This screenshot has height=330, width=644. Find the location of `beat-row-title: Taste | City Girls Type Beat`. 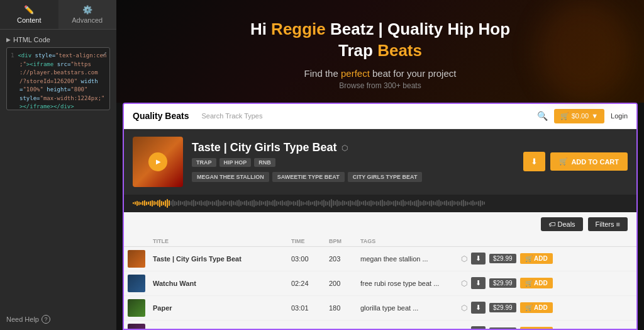

beat-row-title: Taste | City Girls Type Beat is located at coordinates (218, 258).